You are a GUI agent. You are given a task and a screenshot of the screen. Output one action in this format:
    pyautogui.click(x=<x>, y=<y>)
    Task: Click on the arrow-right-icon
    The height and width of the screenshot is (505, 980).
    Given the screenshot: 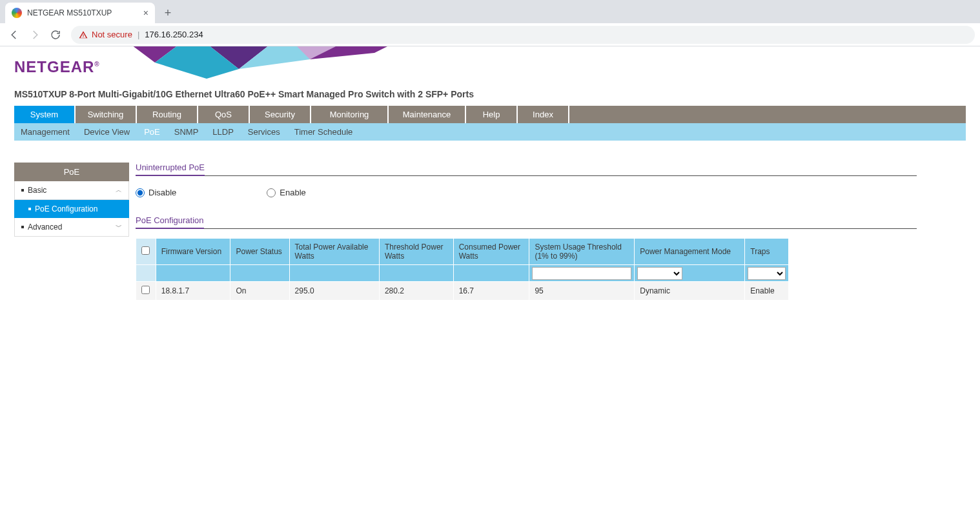 What is the action you would take?
    pyautogui.click(x=35, y=35)
    